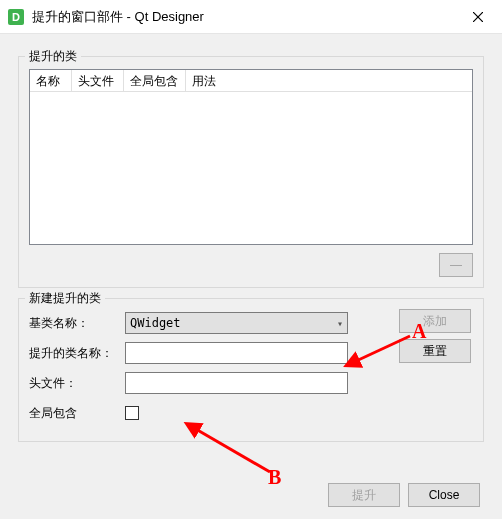  I want to click on remove-button: —, so click(456, 265).